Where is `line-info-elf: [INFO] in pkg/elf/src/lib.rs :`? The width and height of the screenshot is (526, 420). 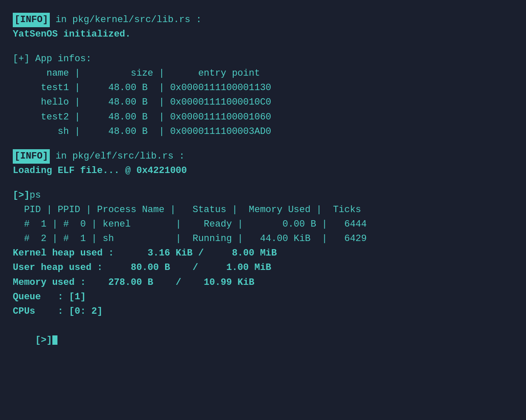 line-info-elf: [INFO] in pkg/elf/src/lib.rs : is located at coordinates (263, 156).